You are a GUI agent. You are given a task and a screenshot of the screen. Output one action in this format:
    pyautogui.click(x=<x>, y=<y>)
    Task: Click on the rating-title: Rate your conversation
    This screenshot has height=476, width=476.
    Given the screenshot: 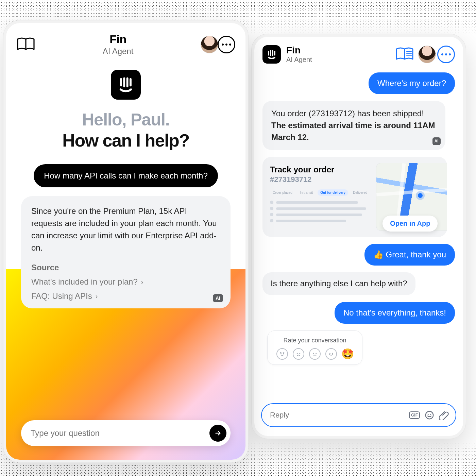 What is the action you would take?
    pyautogui.click(x=315, y=341)
    